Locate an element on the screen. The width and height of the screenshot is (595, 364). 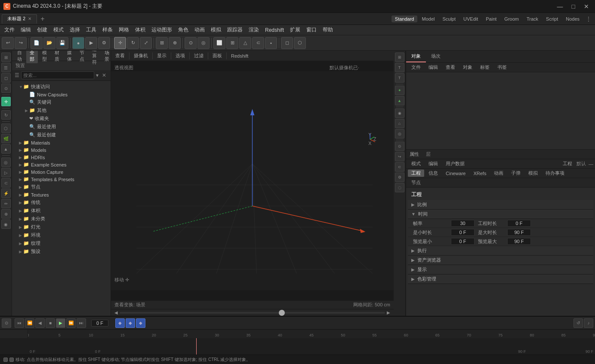
tree-item-3: ▶📁其他 is located at coordinates (61, 110).